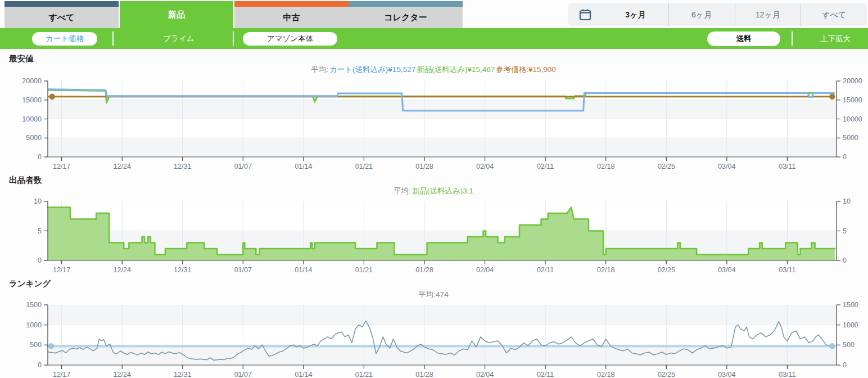 The width and height of the screenshot is (868, 378). I want to click on svg-text: 12/17, so click(62, 166).